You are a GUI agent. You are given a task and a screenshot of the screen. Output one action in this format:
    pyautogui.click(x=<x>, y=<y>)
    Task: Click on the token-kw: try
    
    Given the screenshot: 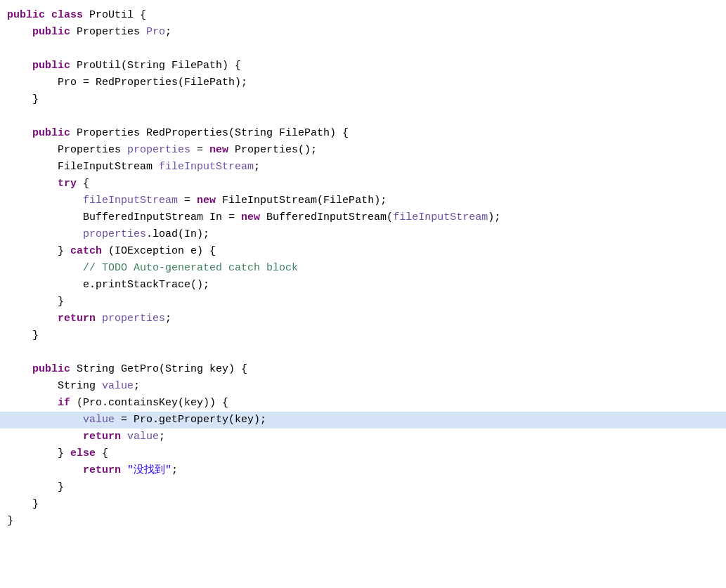 What is the action you would take?
    pyautogui.click(x=67, y=184)
    